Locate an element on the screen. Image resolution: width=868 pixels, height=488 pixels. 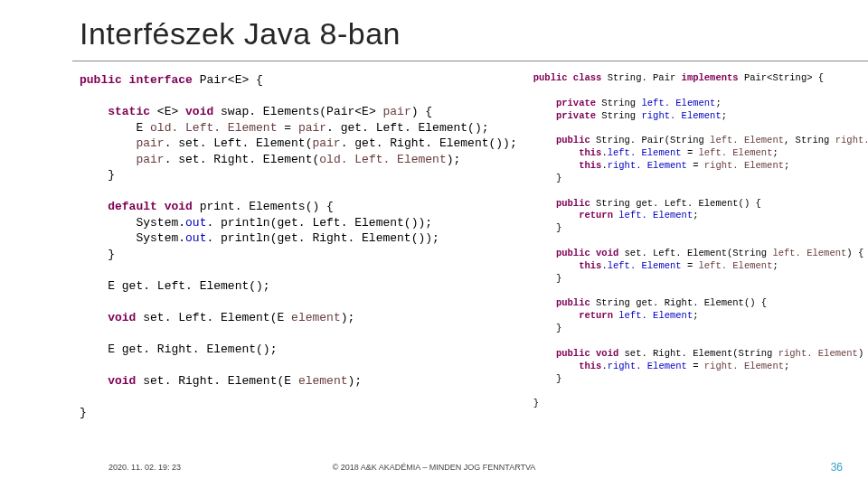
title-rule is located at coordinates (470, 61).